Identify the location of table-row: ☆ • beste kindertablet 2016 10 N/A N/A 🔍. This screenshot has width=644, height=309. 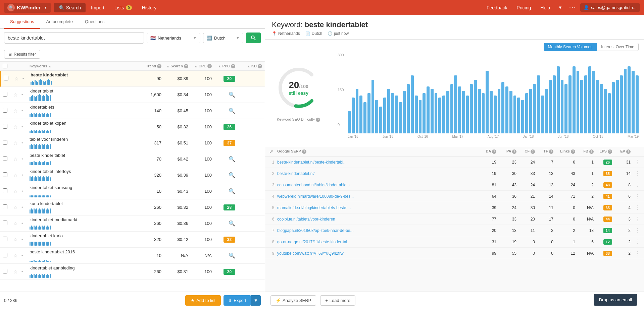
(132, 256).